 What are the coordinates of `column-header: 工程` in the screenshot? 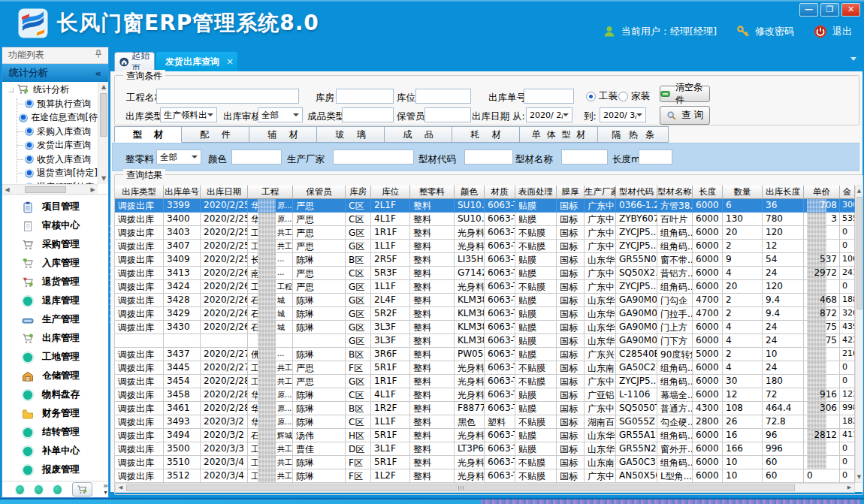 It's located at (270, 192).